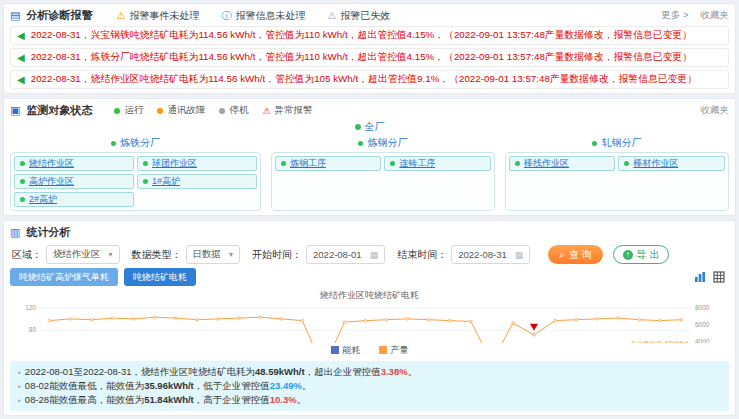 The width and height of the screenshot is (739, 419). I want to click on status-node-label: 球团作业区, so click(174, 164).